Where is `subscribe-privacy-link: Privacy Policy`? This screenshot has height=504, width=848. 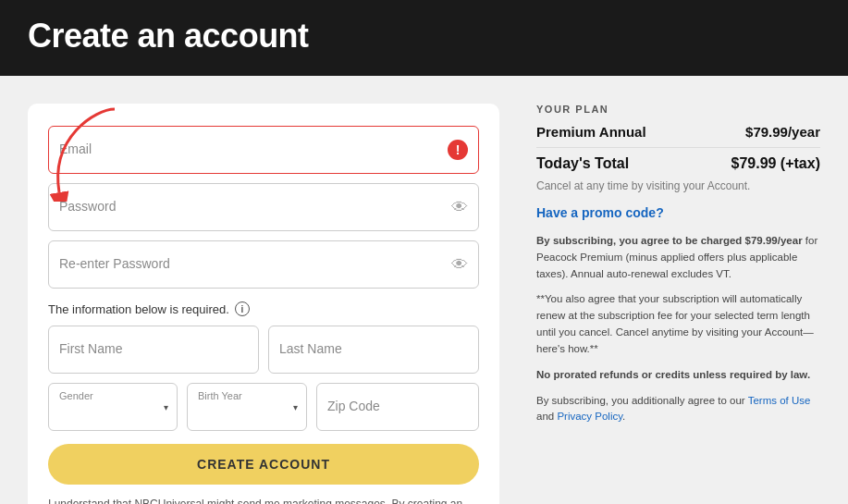 subscribe-privacy-link: Privacy Policy is located at coordinates (590, 416).